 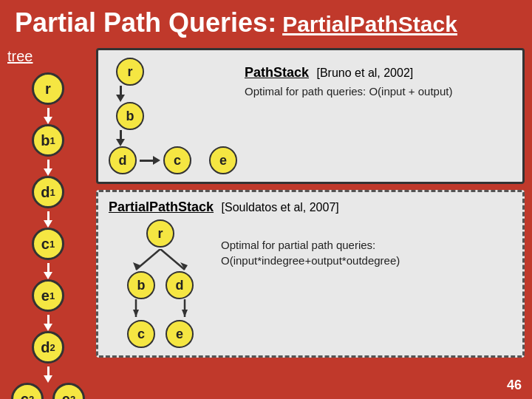 I want to click on tree-node-c1: c1, so click(x=48, y=244).